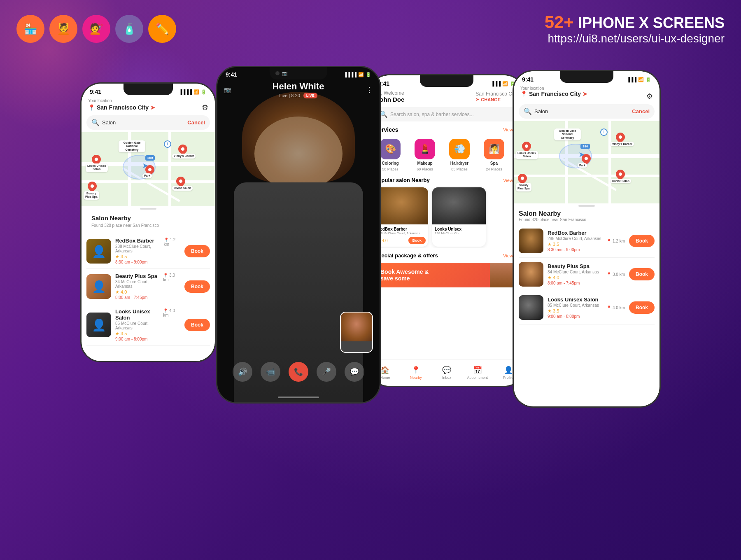 The width and height of the screenshot is (741, 560). Describe the element at coordinates (416, 373) in the screenshot. I see `nav-nearby: 📍 Nearby` at that location.